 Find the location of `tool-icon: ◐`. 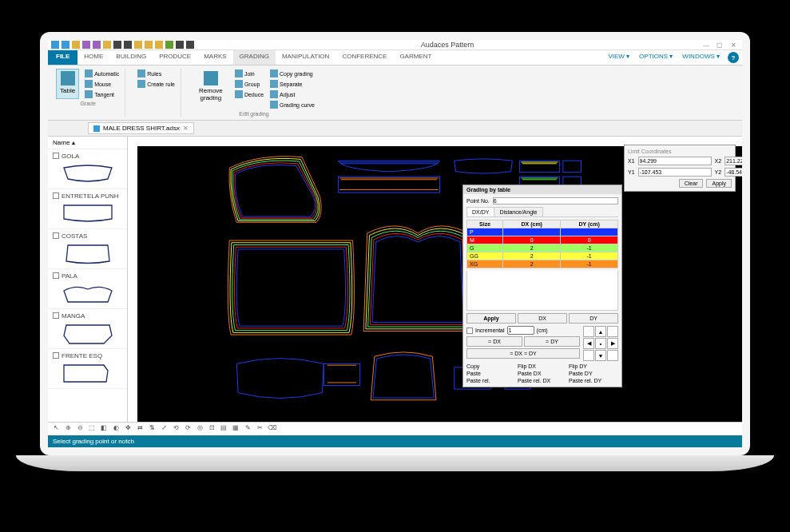

tool-icon: ◐ is located at coordinates (116, 429).